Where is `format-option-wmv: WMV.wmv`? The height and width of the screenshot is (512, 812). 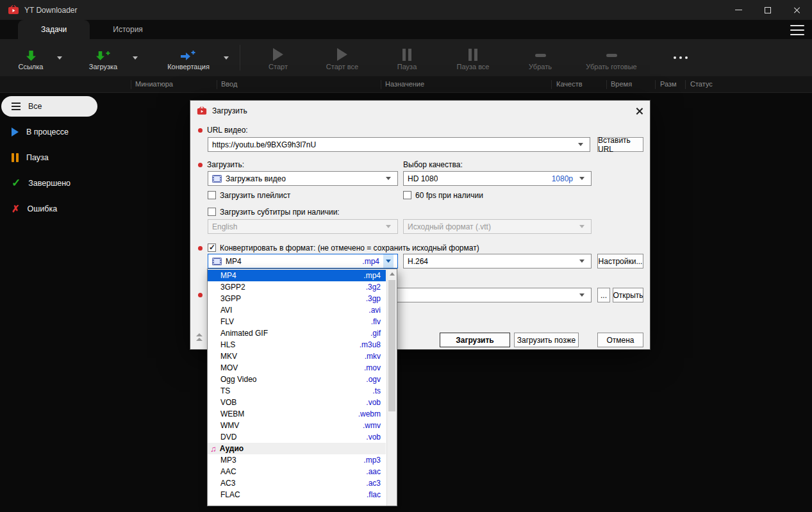 format-option-wmv: WMV.wmv is located at coordinates (297, 425).